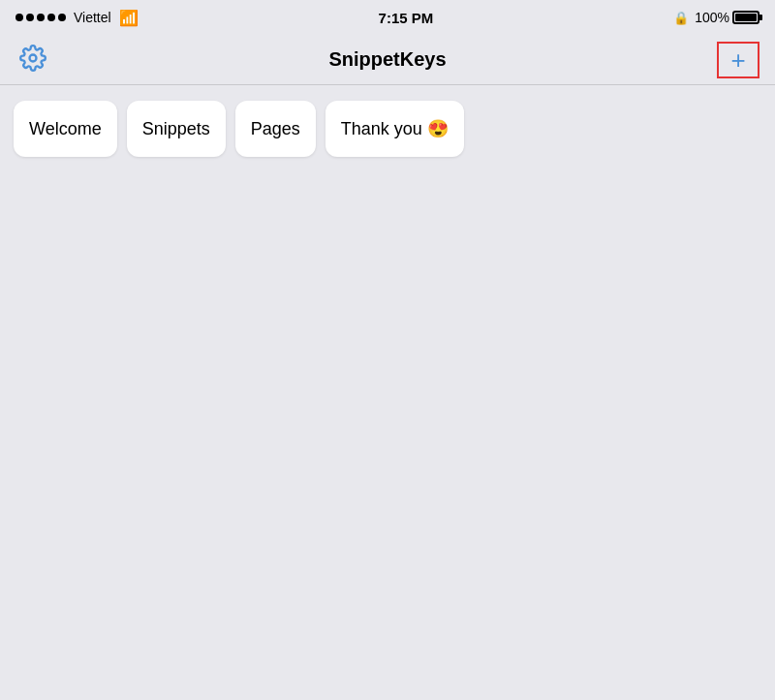 Image resolution: width=775 pixels, height=700 pixels. What do you see at coordinates (93, 17) in the screenshot?
I see `carrier-name: Viettel` at bounding box center [93, 17].